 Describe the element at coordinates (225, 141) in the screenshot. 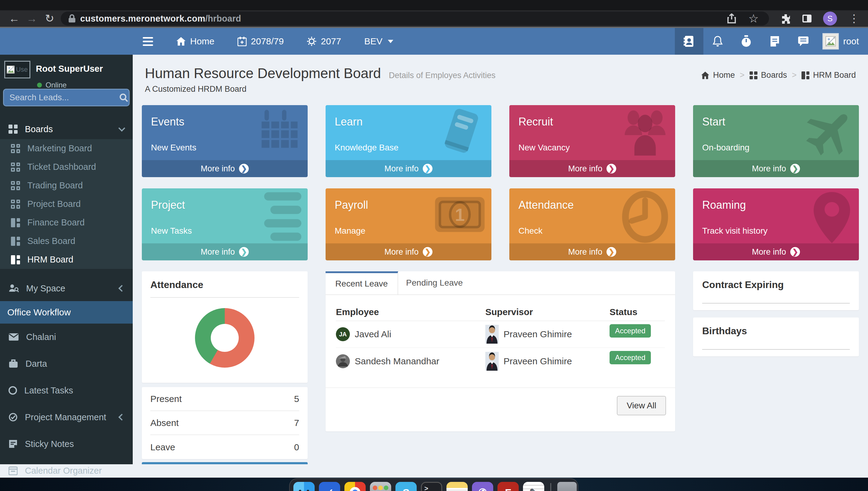

I see `card-events: Events New Events More info ❯` at that location.